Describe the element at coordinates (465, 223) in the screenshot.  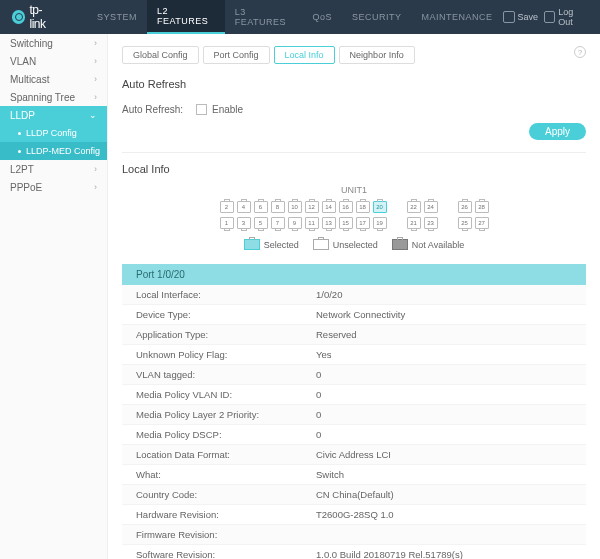
I see `port-25: 25` at that location.